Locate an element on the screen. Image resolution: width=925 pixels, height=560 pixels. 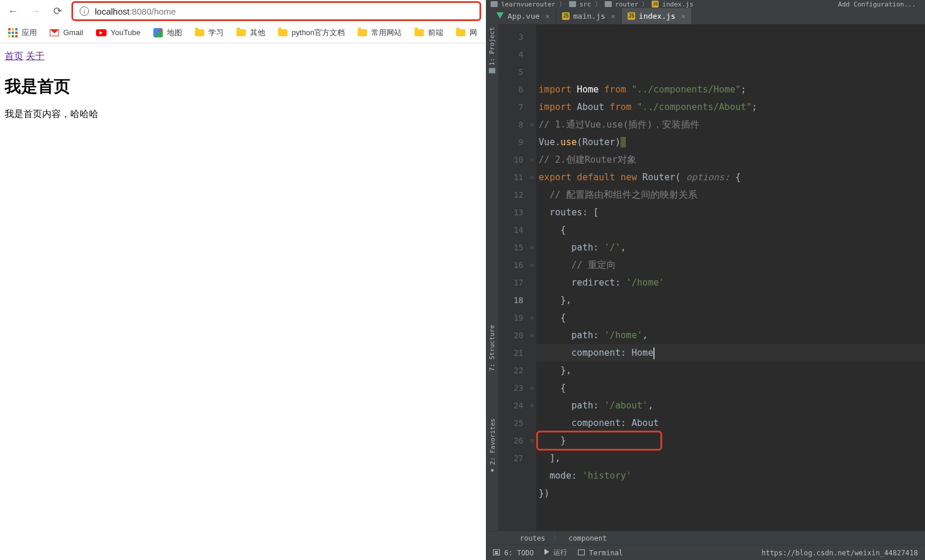
tool-terminal: Terminal is located at coordinates (601, 553).